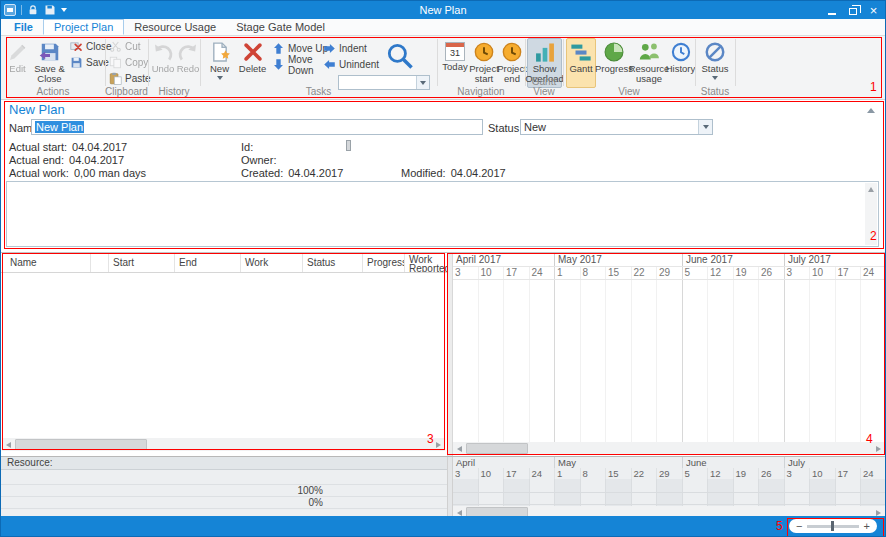  What do you see at coordinates (669, 492) in the screenshot?
I see `resource-row-line` at bounding box center [669, 492].